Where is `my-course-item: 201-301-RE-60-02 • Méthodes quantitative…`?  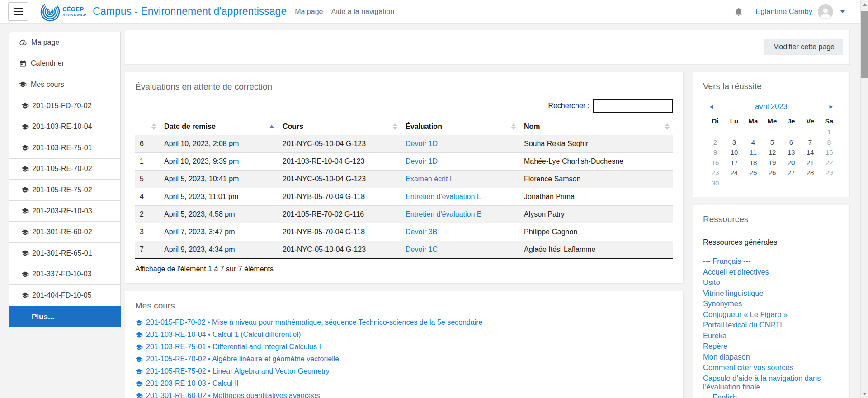
my-course-item: 201-301-RE-60-02 • Méthodes quantitative… is located at coordinates (404, 395).